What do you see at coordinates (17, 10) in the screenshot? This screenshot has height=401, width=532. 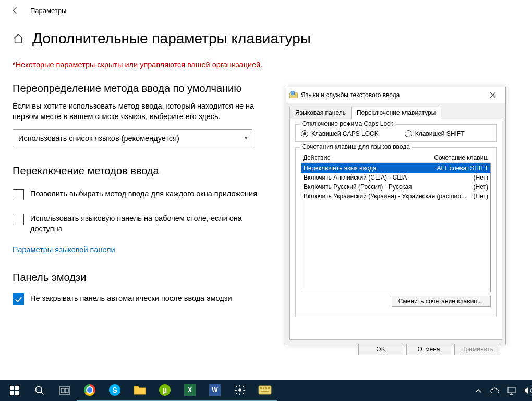 I see `back-button` at bounding box center [17, 10].